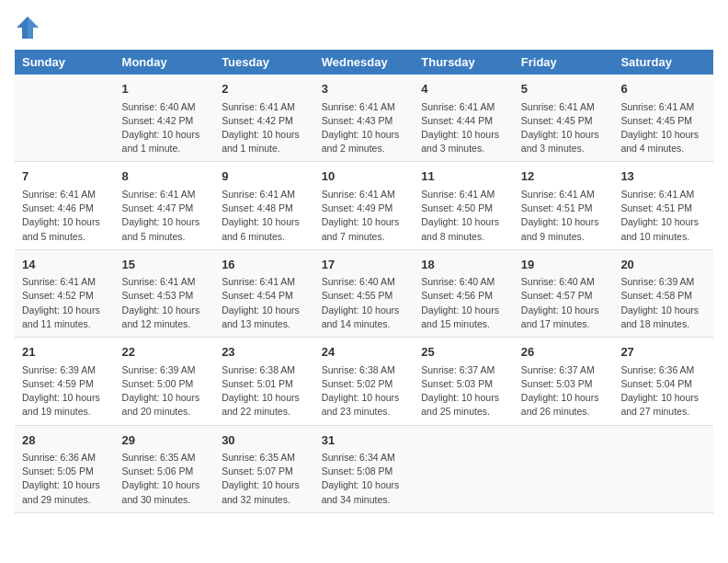 The width and height of the screenshot is (728, 563). What do you see at coordinates (165, 89) in the screenshot?
I see `day-number: 1` at bounding box center [165, 89].